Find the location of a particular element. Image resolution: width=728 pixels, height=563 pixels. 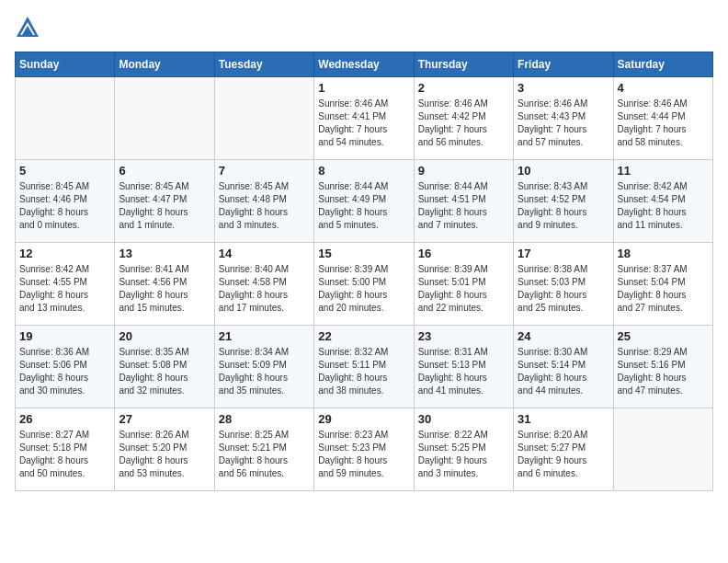

day-info: Sunrise: 8:45 AM Sunset: 4:47 PM Dayligh… is located at coordinates (164, 206).